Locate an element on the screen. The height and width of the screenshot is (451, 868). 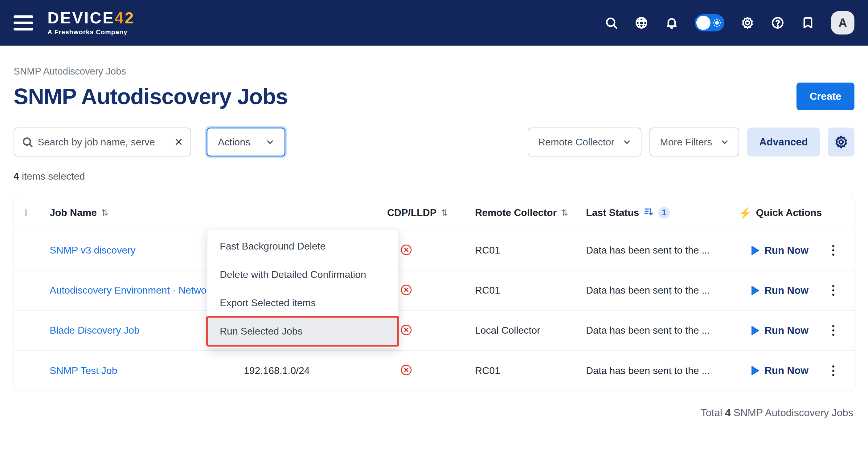
globe-icon is located at coordinates (642, 23).